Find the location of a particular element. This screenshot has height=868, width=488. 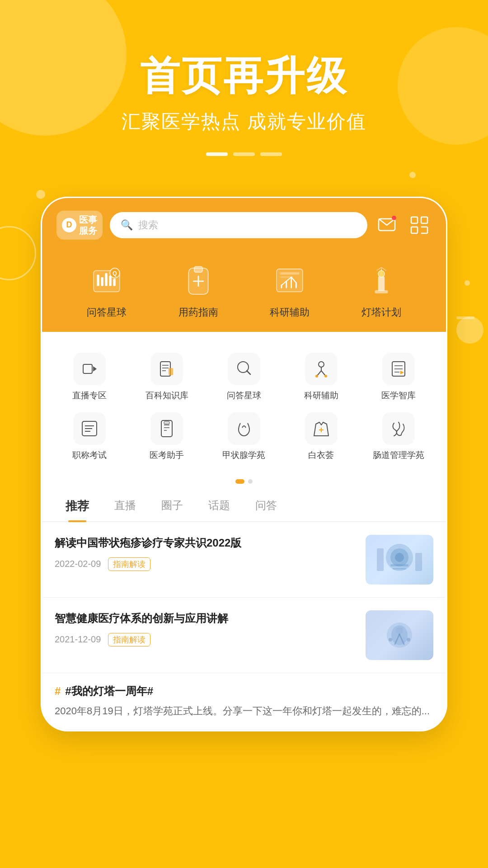

med-exam-icon is located at coordinates (167, 429).